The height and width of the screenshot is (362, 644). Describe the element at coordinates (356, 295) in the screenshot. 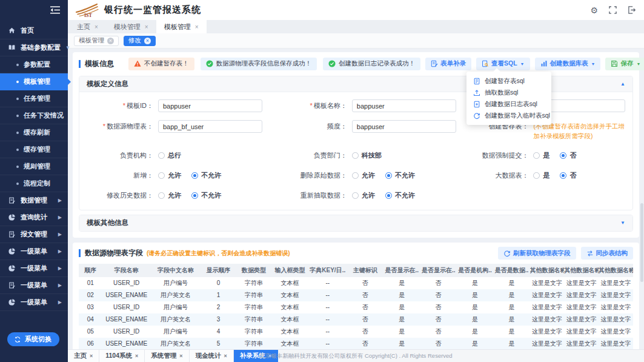

I see `table-row: 02USER_ENAME用户英文名1字符串文本框--否是否是是这里是文字这里是文…` at that location.